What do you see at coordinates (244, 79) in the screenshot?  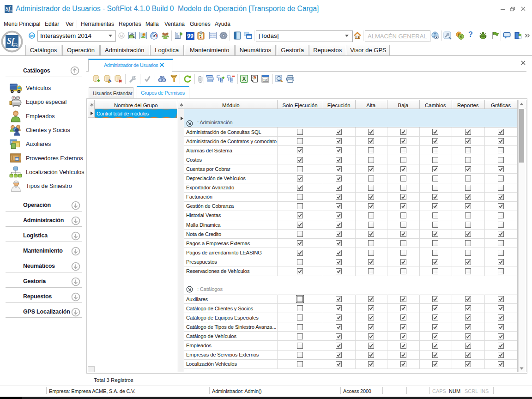 I see `svg-text: X` at bounding box center [244, 79].